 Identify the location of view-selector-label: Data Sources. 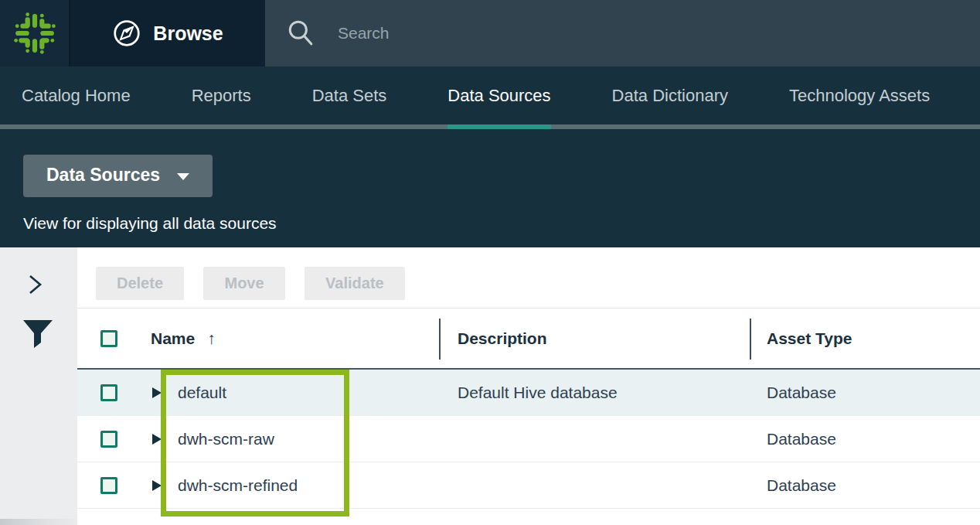
(104, 175).